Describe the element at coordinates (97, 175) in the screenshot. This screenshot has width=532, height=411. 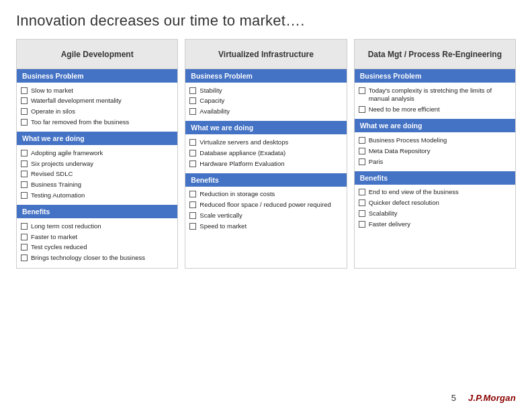
I see `section-items-0-1: Adopting agile frameworkSix projects und…` at that location.